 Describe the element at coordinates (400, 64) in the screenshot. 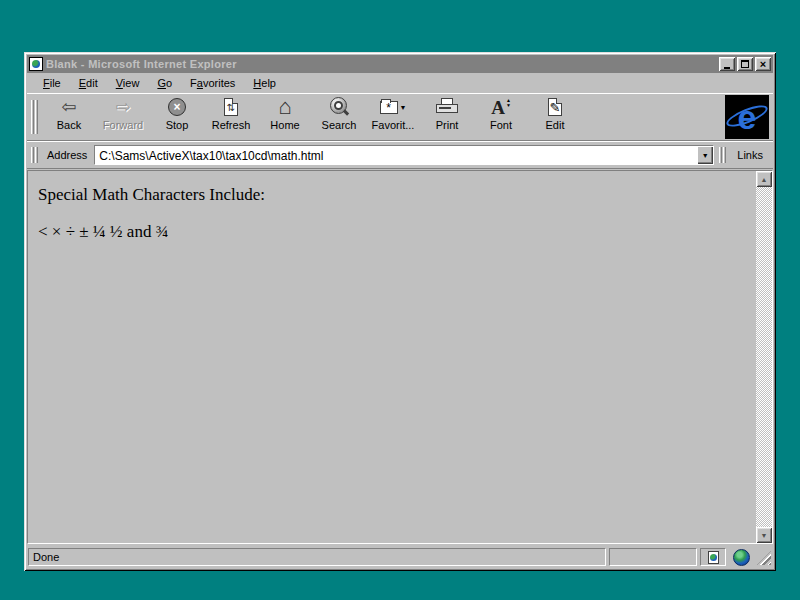

I see `title-bar: Blank - Microsoft Internet Explorer ×` at that location.